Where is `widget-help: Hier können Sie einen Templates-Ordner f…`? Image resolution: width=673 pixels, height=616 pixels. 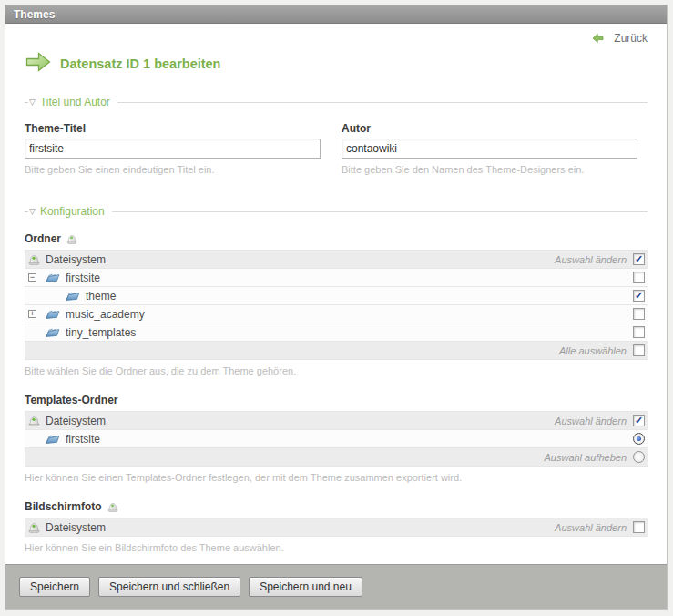
widget-help: Hier können Sie einen Templates-Ordner f… is located at coordinates (336, 477).